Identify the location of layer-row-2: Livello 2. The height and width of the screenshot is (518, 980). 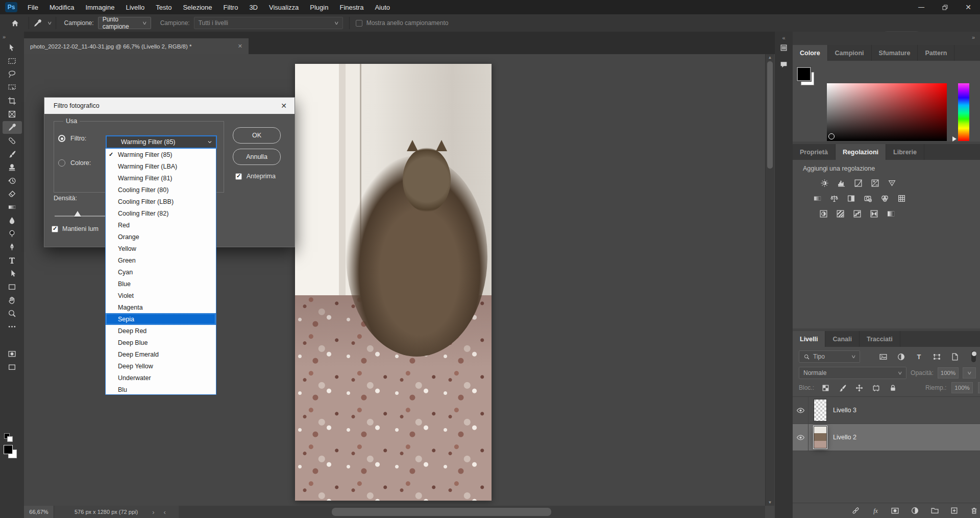
(886, 437).